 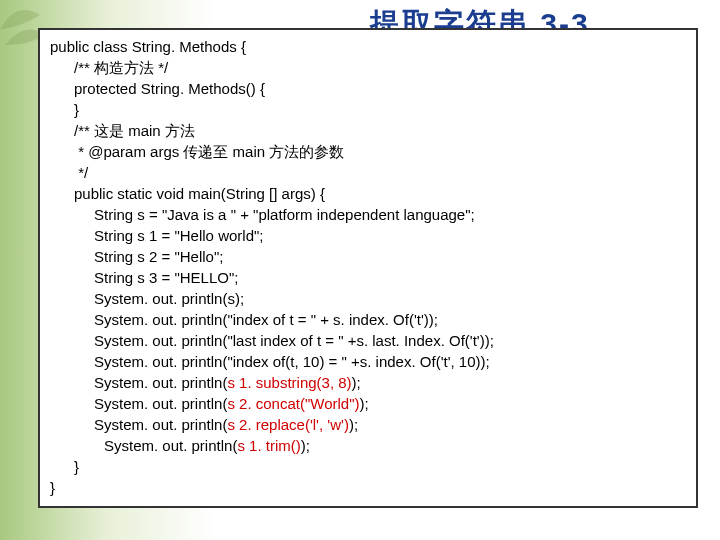 I want to click on code-line: System. out. println("last index of t = …, so click(x=368, y=340).